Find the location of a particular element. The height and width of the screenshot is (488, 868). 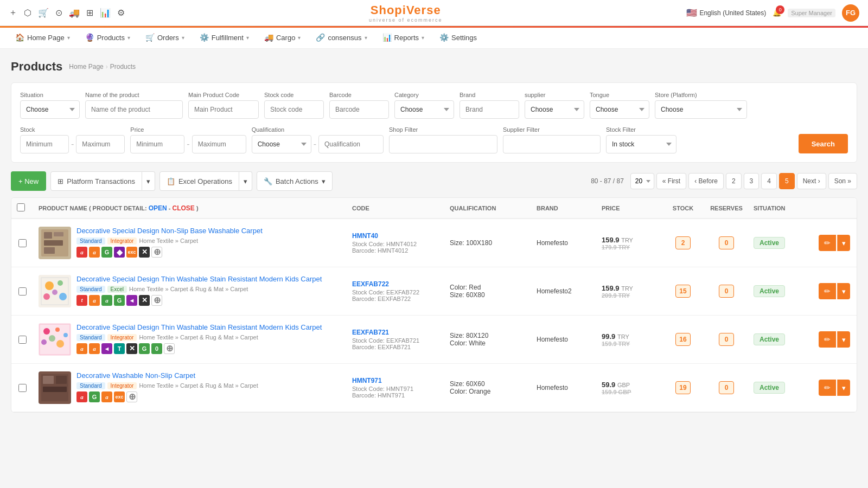

platform-transactions-button: ⊞ Platform Transactions is located at coordinates (97, 181).